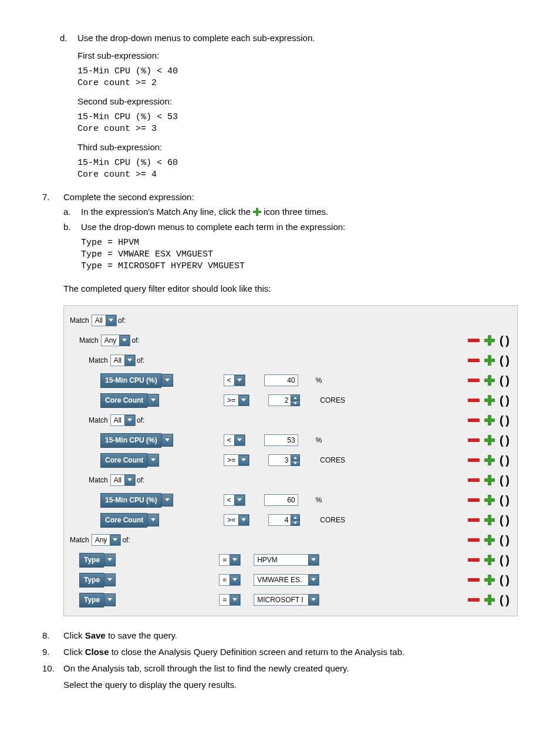 The height and width of the screenshot is (746, 560). What do you see at coordinates (284, 460) in the screenshot?
I see `value-spinner: 3` at bounding box center [284, 460].